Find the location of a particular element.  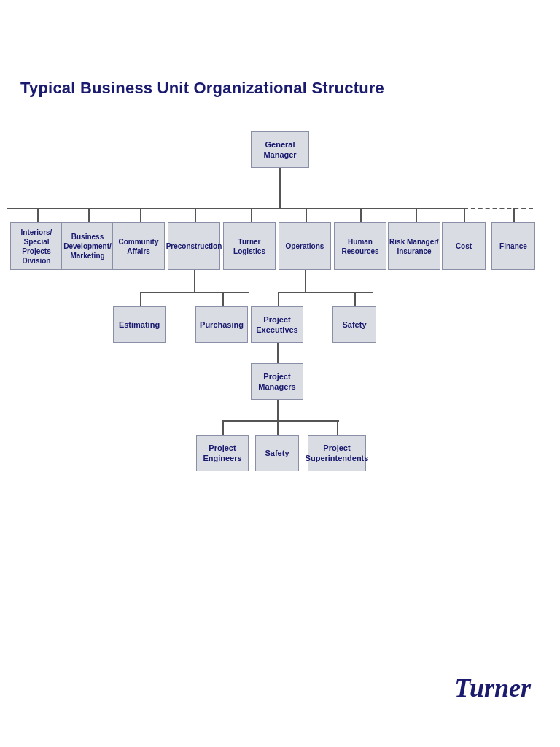

turner-logo: Turner is located at coordinates (493, 688).